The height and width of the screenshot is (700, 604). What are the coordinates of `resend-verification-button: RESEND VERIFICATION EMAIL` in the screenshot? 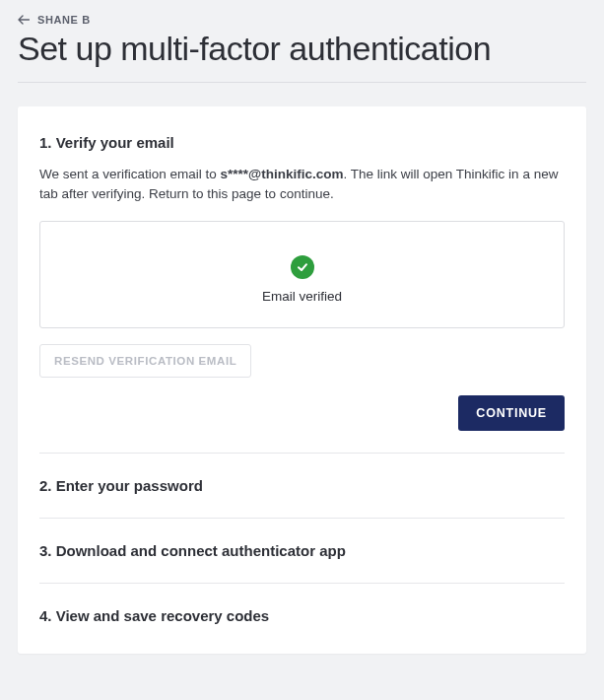 It's located at (146, 361).